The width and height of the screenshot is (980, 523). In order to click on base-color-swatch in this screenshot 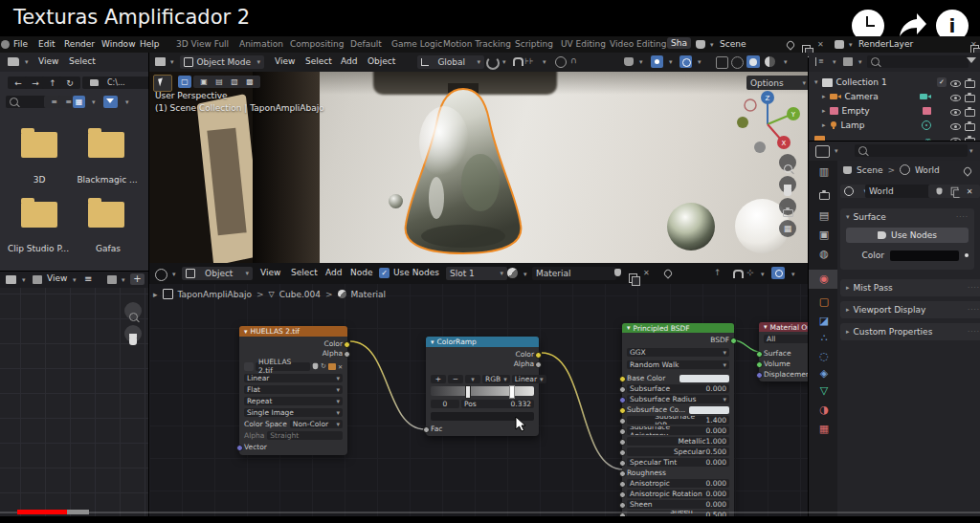, I will do `click(704, 379)`.